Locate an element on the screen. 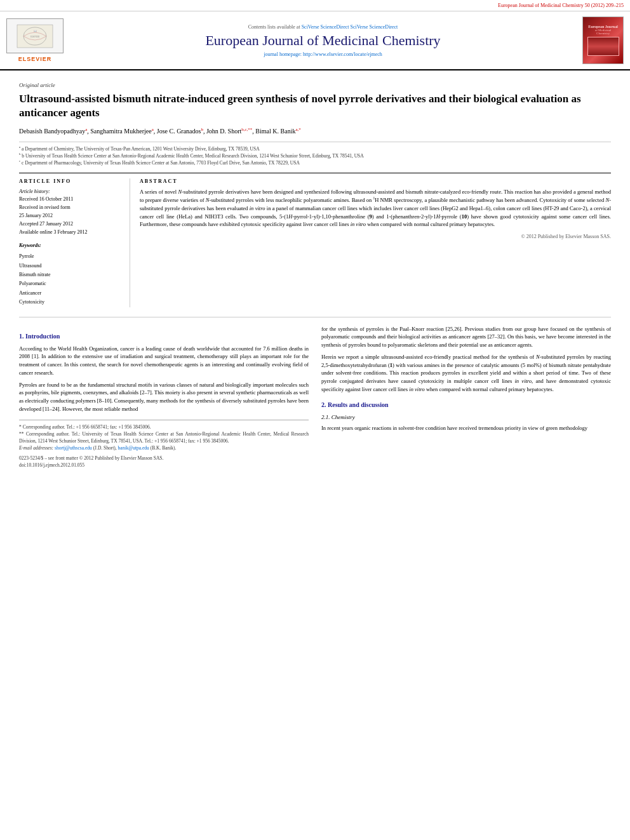 The height and width of the screenshot is (840, 630). received-revised-date: 25 January 2012 is located at coordinates (71, 216).